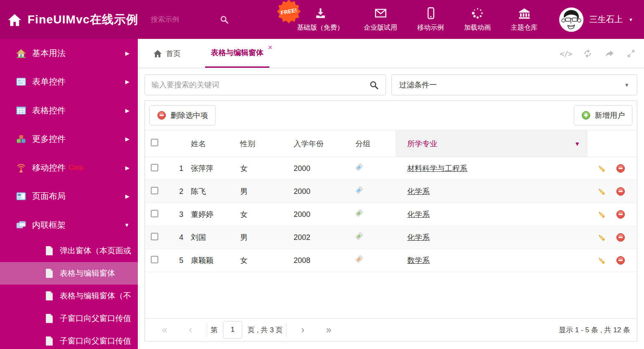  What do you see at coordinates (323, 169) in the screenshot?
I see `cell-year: 2000` at bounding box center [323, 169].